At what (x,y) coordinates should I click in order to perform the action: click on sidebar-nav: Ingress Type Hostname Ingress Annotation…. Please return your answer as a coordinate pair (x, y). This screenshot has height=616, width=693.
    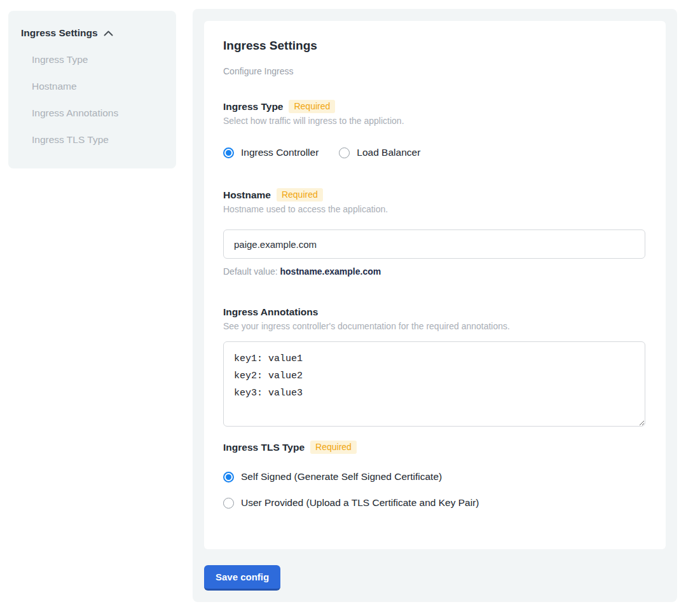
    Looking at the image, I should click on (98, 99).